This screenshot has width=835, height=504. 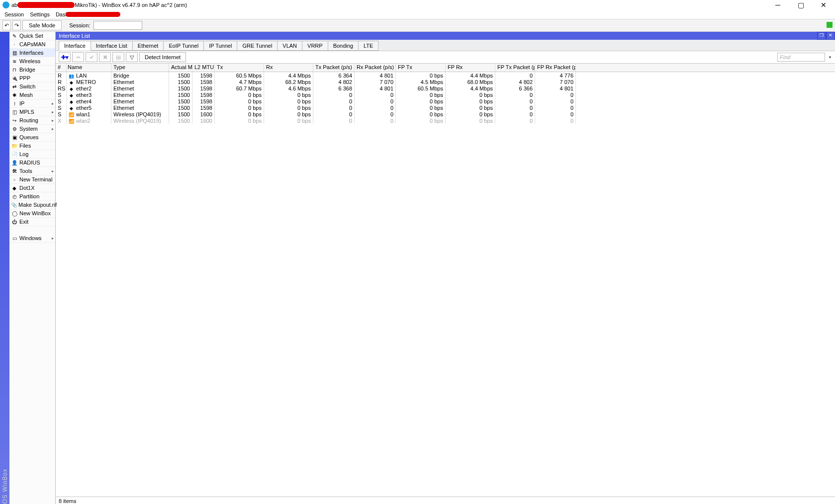 What do you see at coordinates (515, 68) in the screenshot?
I see `col-fp-tx-packet: FP Tx Packet (p/s)` at bounding box center [515, 68].